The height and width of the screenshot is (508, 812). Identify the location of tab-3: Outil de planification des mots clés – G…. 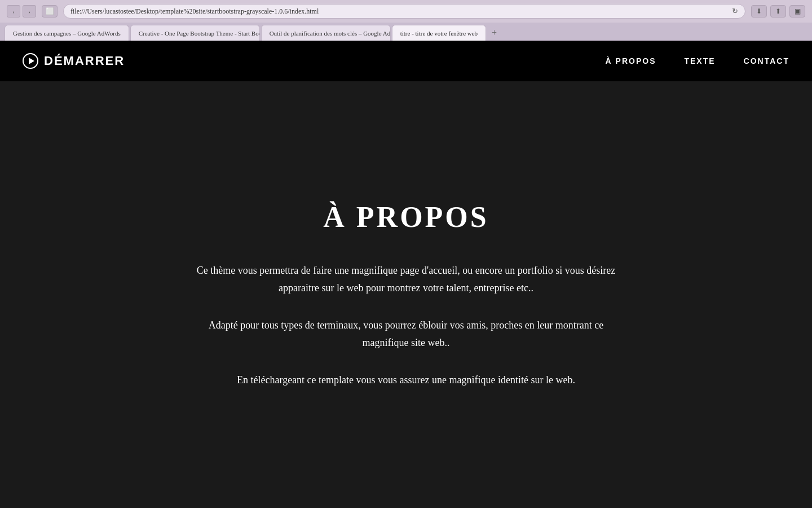
(326, 33).